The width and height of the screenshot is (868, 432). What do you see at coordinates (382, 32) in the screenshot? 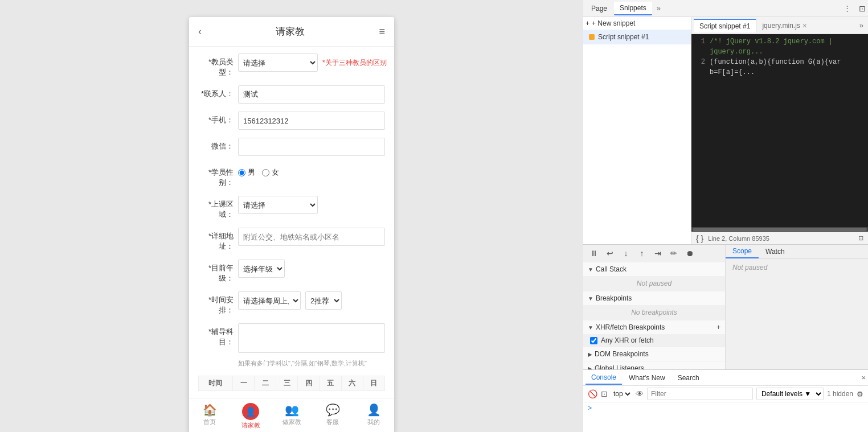
I see `menu-icon: ≡` at bounding box center [382, 32].